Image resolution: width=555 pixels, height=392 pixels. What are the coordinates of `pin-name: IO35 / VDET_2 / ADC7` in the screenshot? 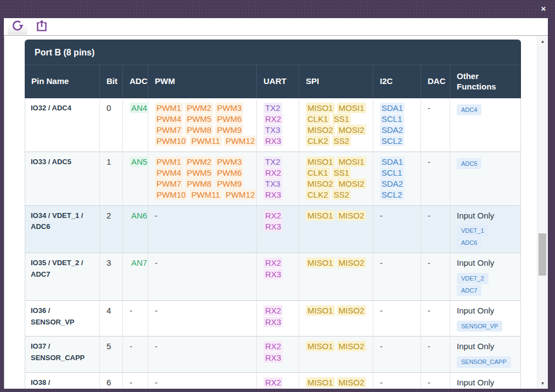 It's located at (61, 268).